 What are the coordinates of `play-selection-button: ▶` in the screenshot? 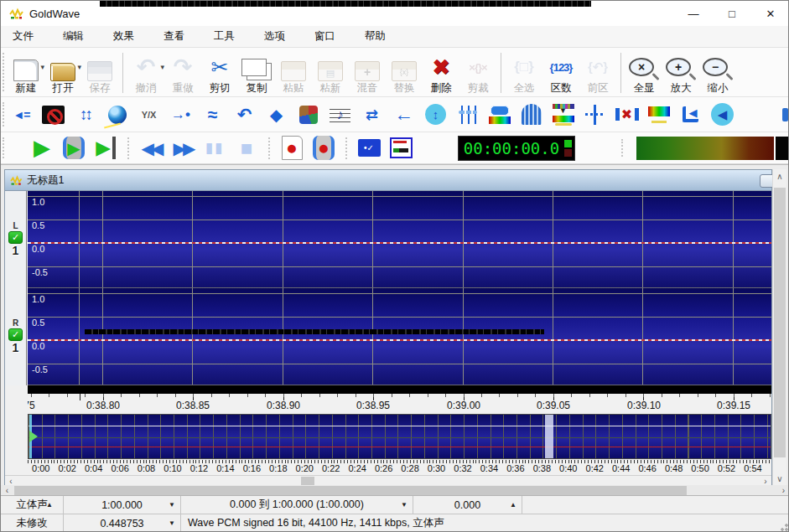 It's located at (74, 148).